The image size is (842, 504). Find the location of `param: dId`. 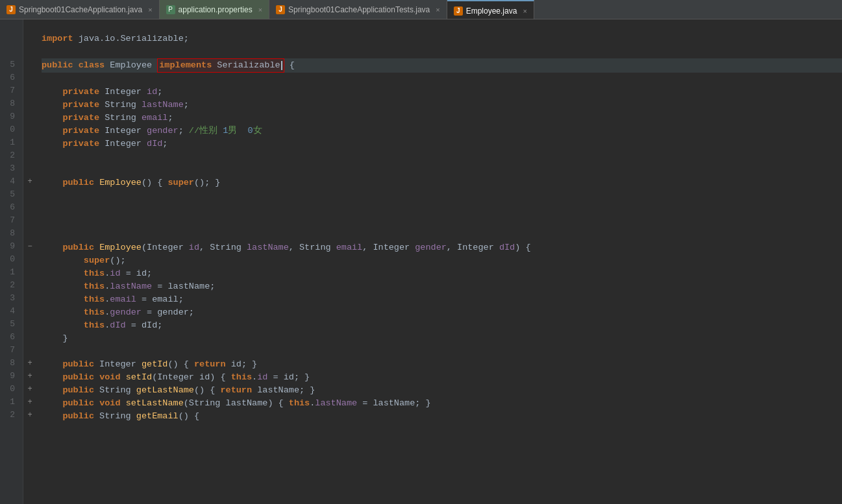

param: dId is located at coordinates (507, 248).